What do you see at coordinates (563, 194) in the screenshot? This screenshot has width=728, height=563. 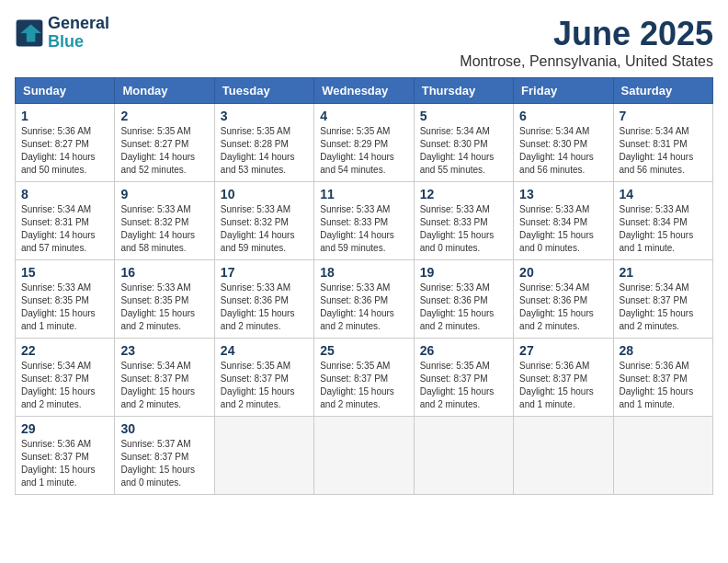 I see `day-number: 13` at bounding box center [563, 194].